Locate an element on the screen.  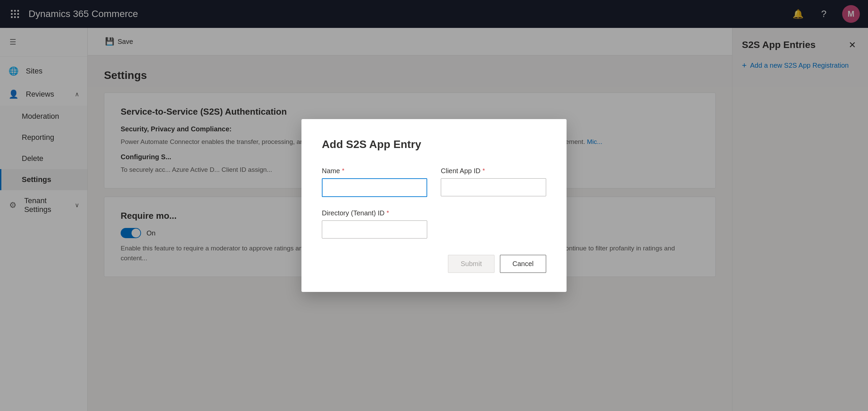
client-app-id-input is located at coordinates (493, 187).